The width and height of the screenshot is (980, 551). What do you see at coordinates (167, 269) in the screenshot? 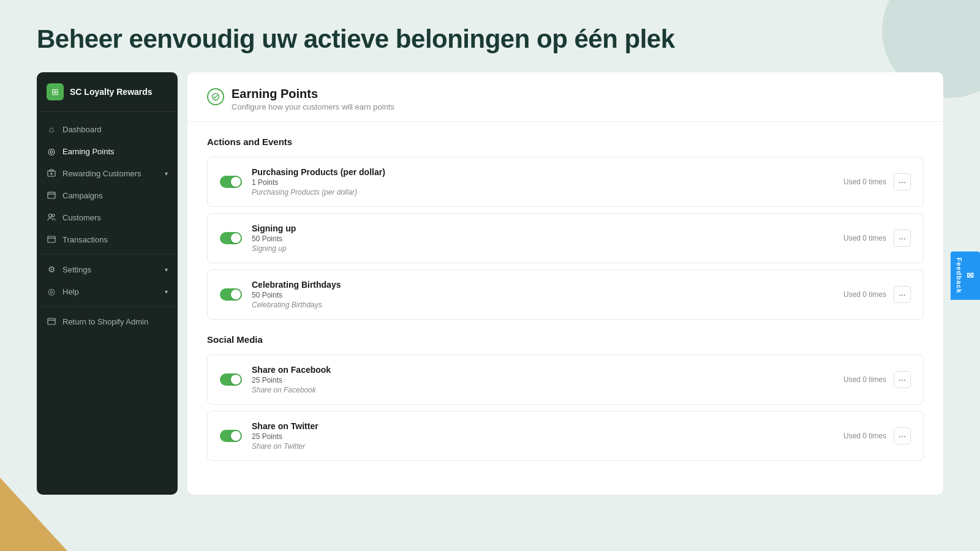
I see `chevron-down-icon-settings: ▾` at bounding box center [167, 269].